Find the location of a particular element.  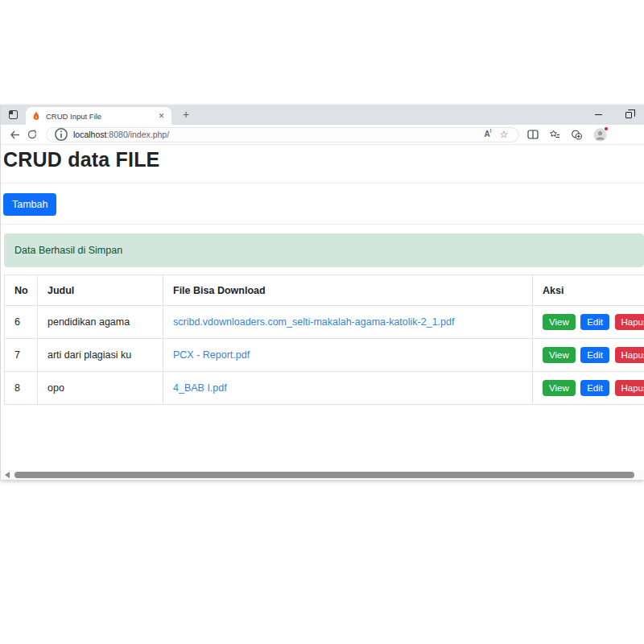

cell-judul: arti dari plagiasi ku is located at coordinates (101, 356).